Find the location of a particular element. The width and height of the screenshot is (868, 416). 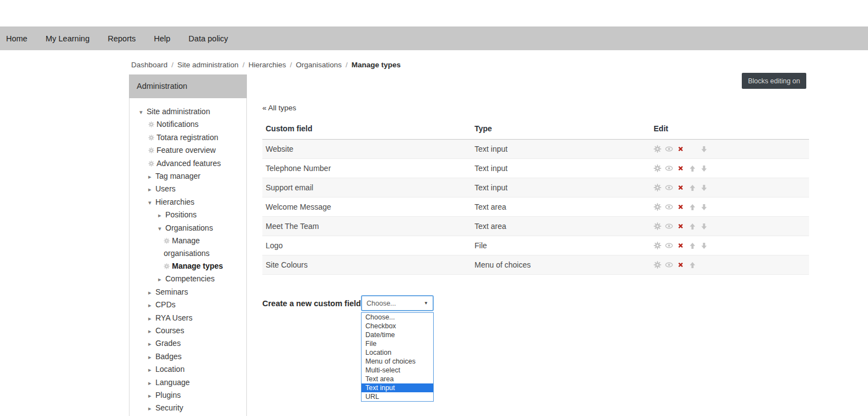

option-choose: Choose... is located at coordinates (397, 317).